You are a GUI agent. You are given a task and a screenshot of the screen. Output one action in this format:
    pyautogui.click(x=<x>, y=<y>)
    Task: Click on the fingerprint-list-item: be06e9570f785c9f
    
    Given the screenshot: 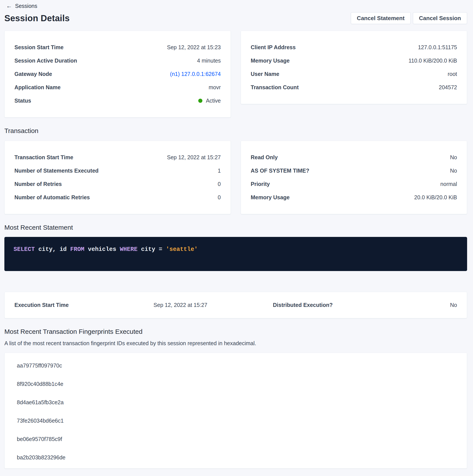 What is the action you would take?
    pyautogui.click(x=236, y=439)
    